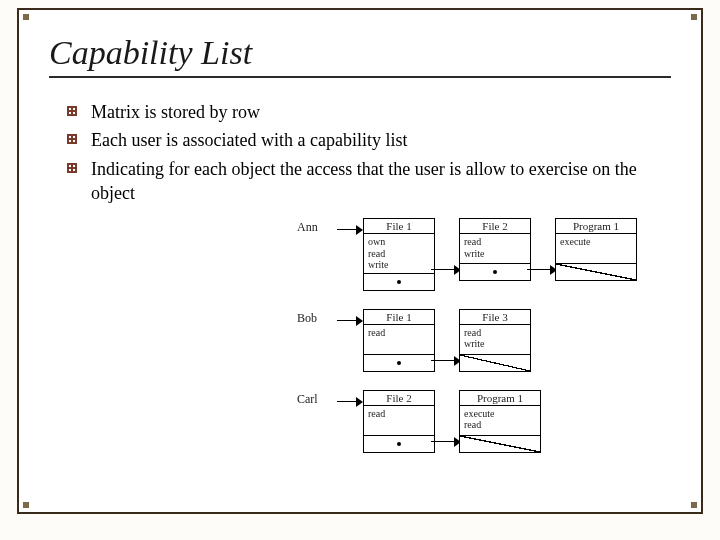 The image size is (720, 540). I want to click on capability-node: File 2 read write, so click(495, 250).